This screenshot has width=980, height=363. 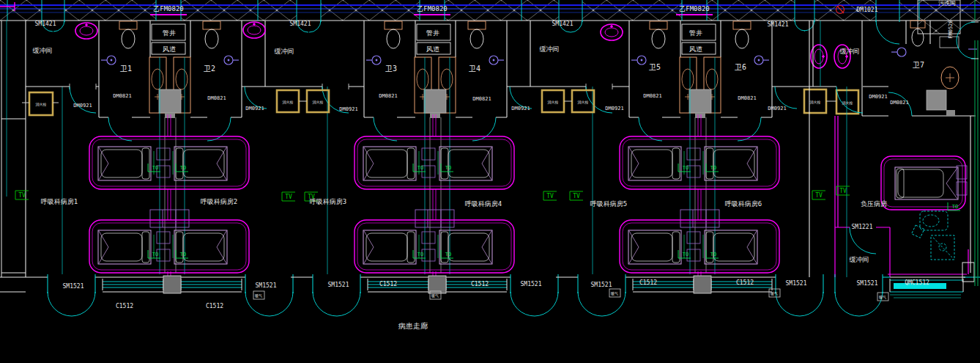 What do you see at coordinates (583, 103) in the screenshot?
I see `label-消火栓-89: 消火栓` at bounding box center [583, 103].